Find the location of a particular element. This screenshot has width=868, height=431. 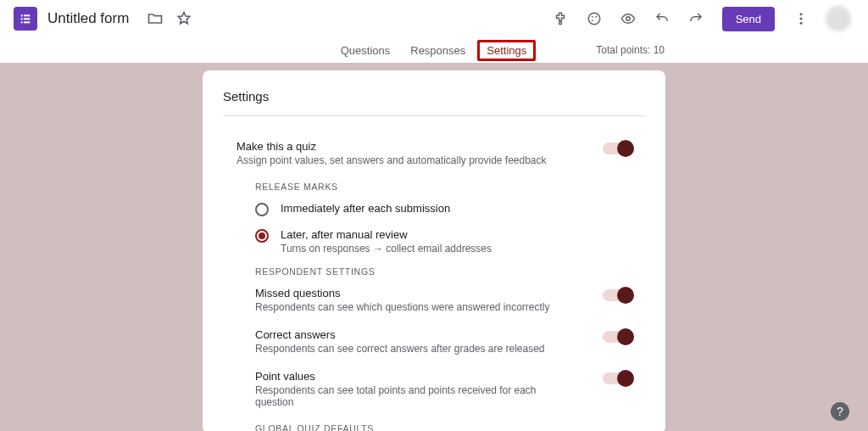

help-icon: ? is located at coordinates (840, 411).